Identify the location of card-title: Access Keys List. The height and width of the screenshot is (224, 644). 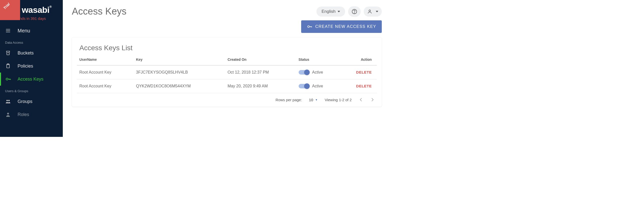
(227, 49).